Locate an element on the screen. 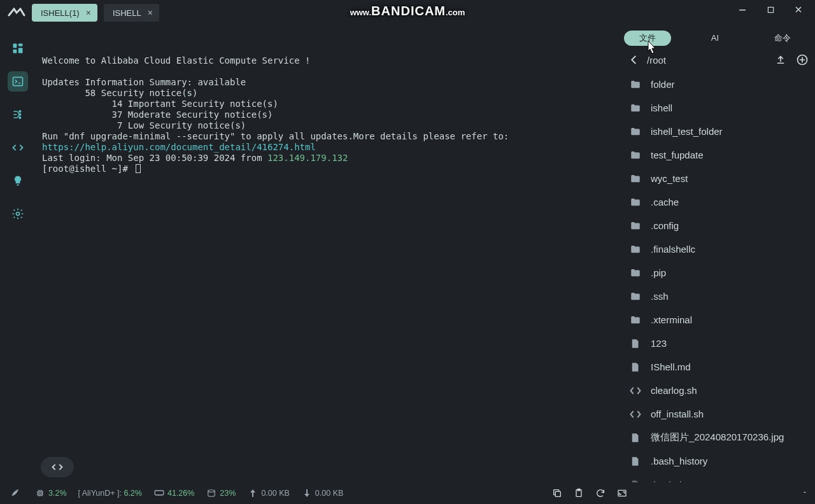  copy-icon is located at coordinates (557, 493).